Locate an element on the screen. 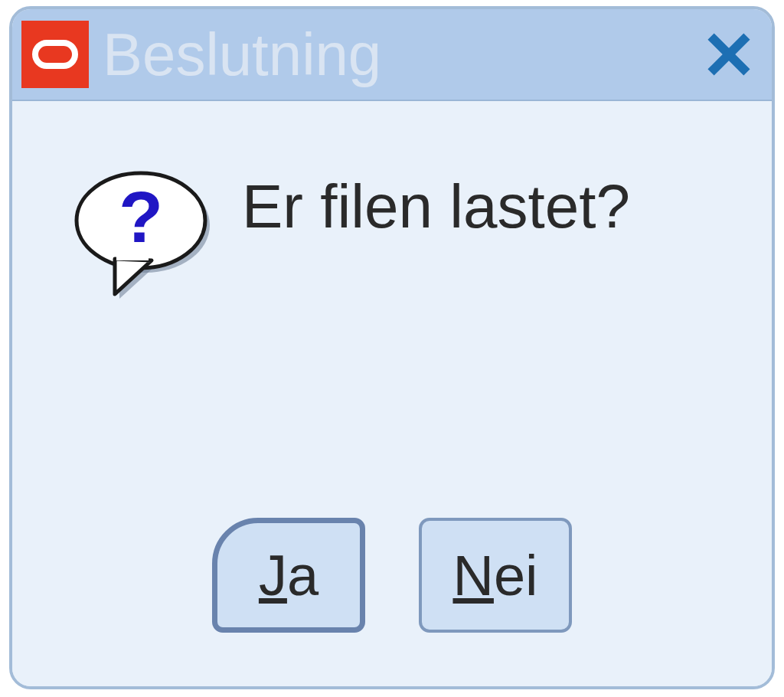 The width and height of the screenshot is (784, 697). dialog-message: Er filen lastet? is located at coordinates (436, 207).